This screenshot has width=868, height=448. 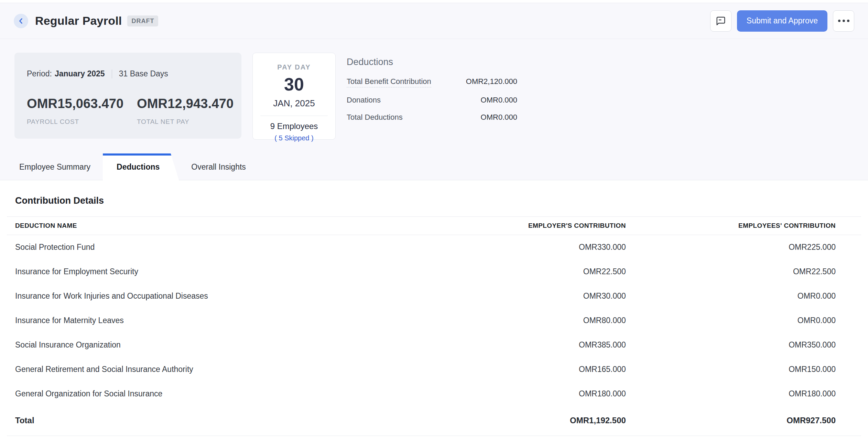 What do you see at coordinates (434, 226) in the screenshot?
I see `table-header-row: DEDUCTION NAME EMPLOYER'S CONTRIBUTION E…` at bounding box center [434, 226].